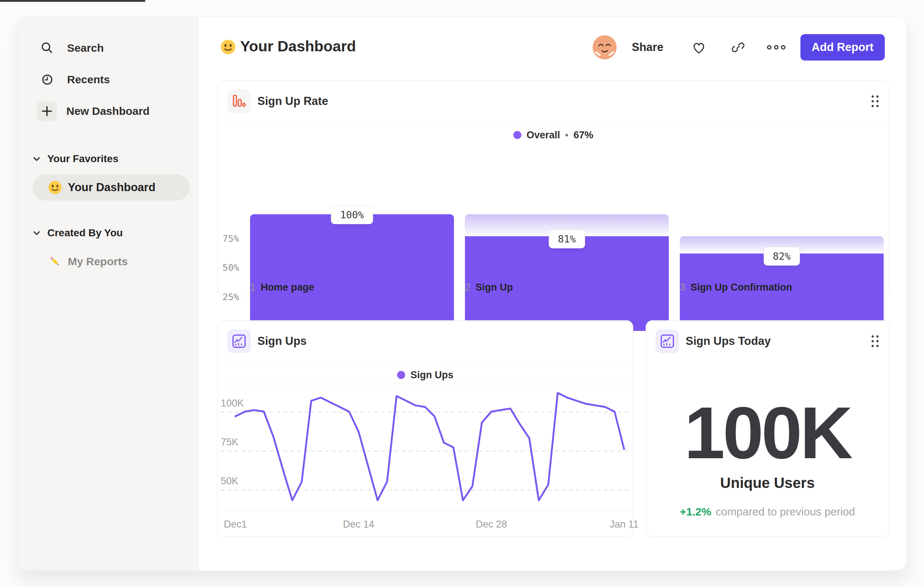 The width and height of the screenshot is (924, 587). What do you see at coordinates (94, 111) in the screenshot?
I see `sidebar-item-new-dashboard: New Dashboard` at bounding box center [94, 111].